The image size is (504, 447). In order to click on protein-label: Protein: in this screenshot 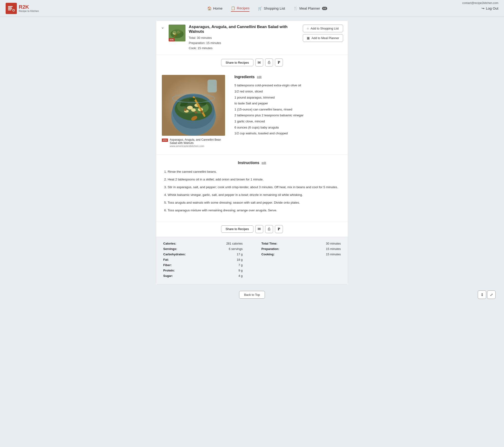, I will do `click(169, 271)`.